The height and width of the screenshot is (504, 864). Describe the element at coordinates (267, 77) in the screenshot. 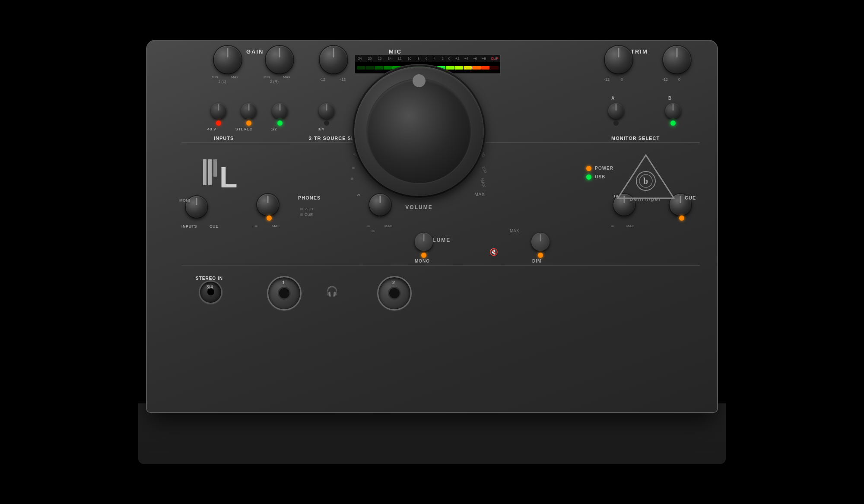

I see `gain-ch2-min-label: MIN` at that location.